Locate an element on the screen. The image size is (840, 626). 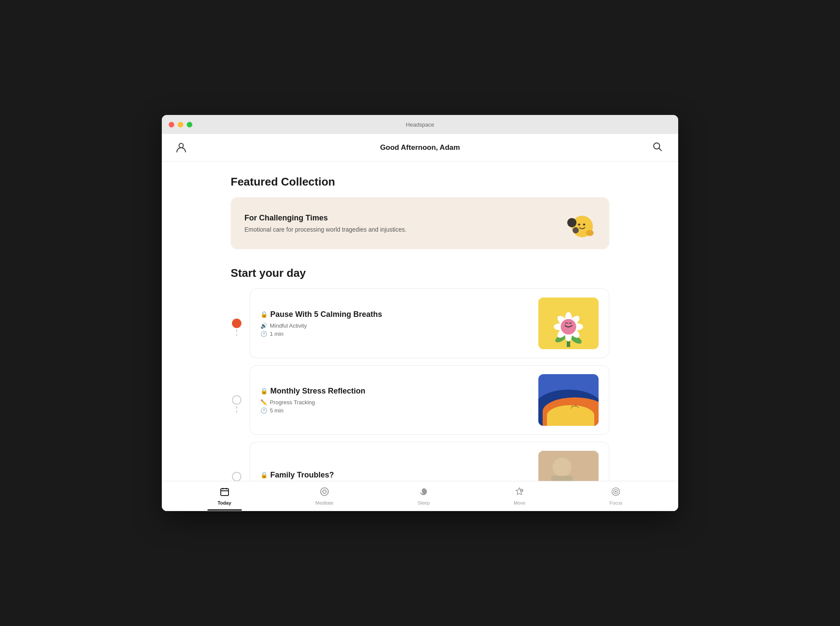
today-icon is located at coordinates (225, 493).